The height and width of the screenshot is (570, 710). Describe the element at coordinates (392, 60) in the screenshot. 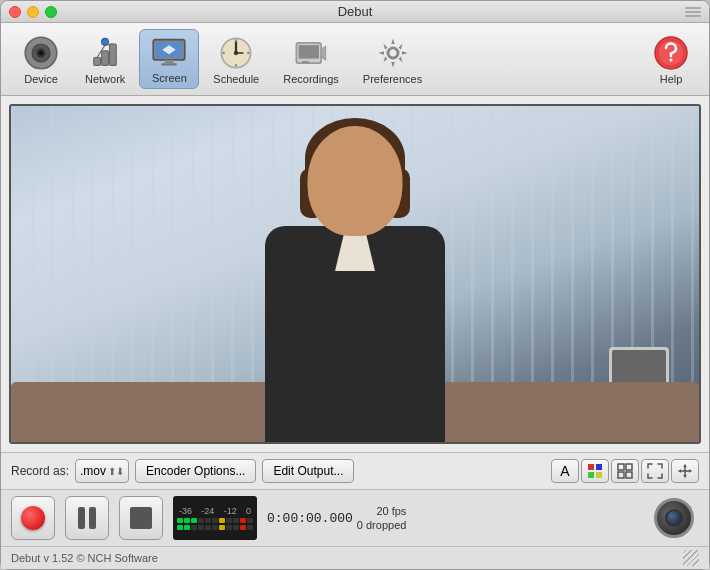

I see `toolbar-preferences: Preferences` at that location.